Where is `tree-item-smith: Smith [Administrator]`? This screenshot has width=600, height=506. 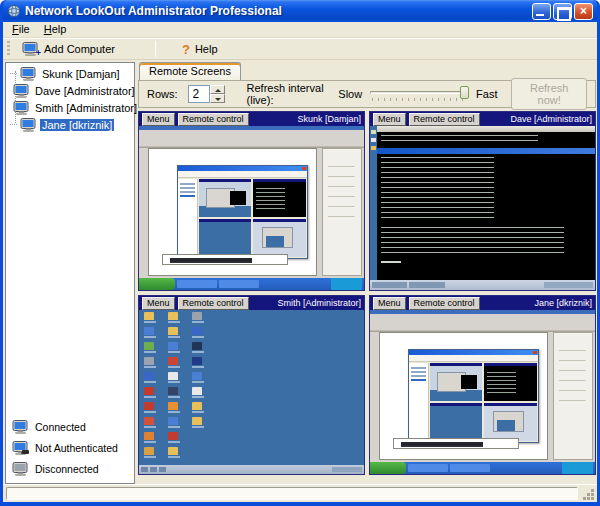
tree-item-smith: Smith [Administrator] is located at coordinates (70, 108).